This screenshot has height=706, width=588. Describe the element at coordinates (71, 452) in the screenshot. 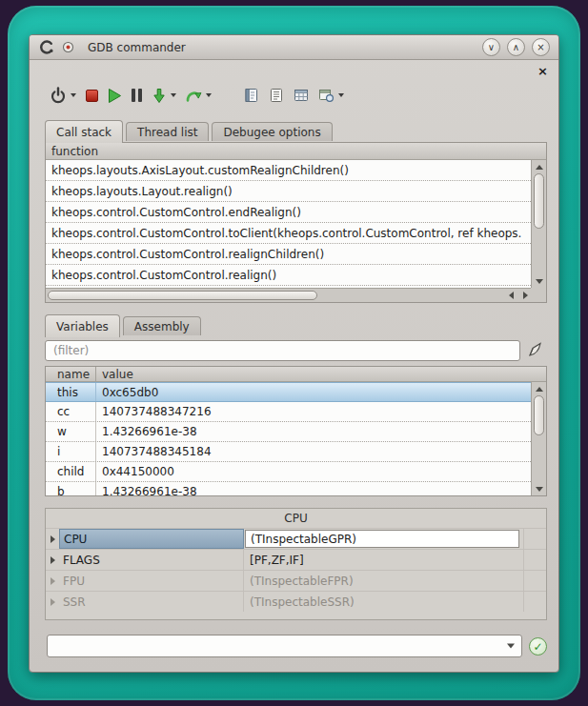

I see `variable-name: i` at that location.